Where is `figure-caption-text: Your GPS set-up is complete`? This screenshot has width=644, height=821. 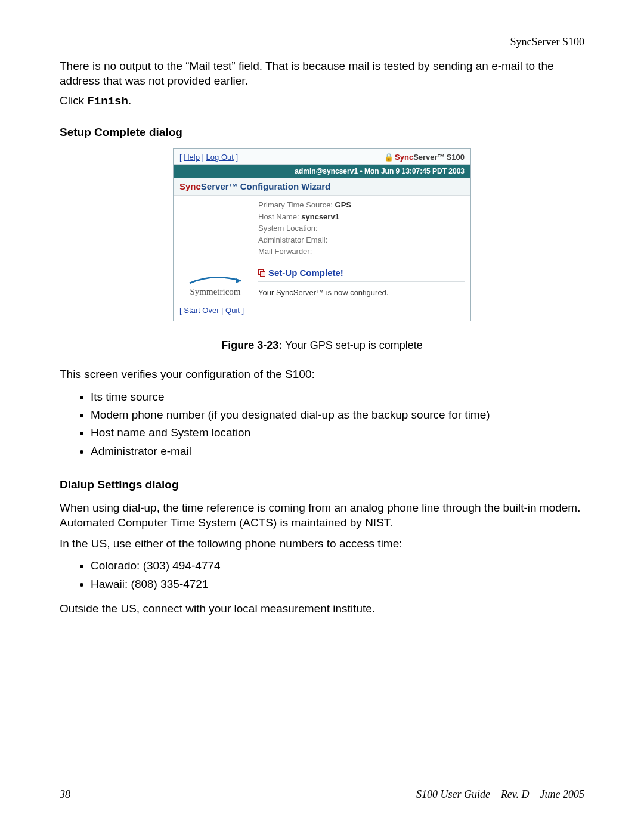
figure-caption-text: Your GPS set-up is complete is located at coordinates (354, 345).